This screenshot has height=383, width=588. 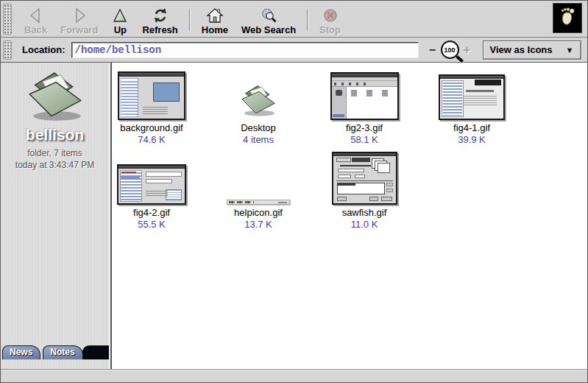 I want to click on toolbar: Back Forward Up, so click(x=294, y=19).